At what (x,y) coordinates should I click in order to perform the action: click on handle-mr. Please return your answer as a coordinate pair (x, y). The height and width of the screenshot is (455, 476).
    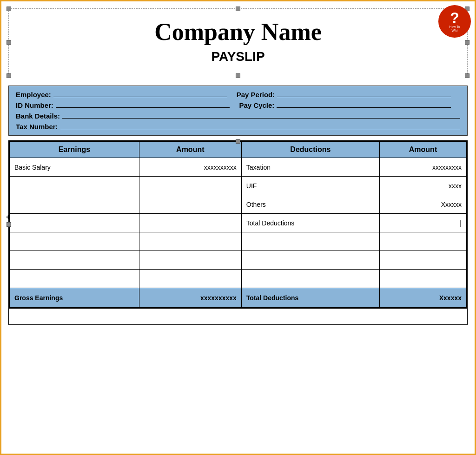
    Looking at the image, I should click on (467, 42).